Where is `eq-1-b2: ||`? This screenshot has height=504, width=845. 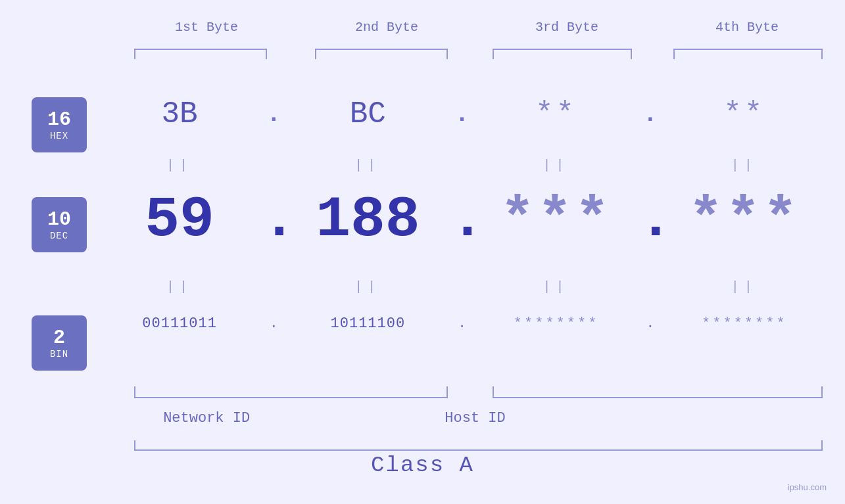
eq-1-b2: || is located at coordinates (368, 166).